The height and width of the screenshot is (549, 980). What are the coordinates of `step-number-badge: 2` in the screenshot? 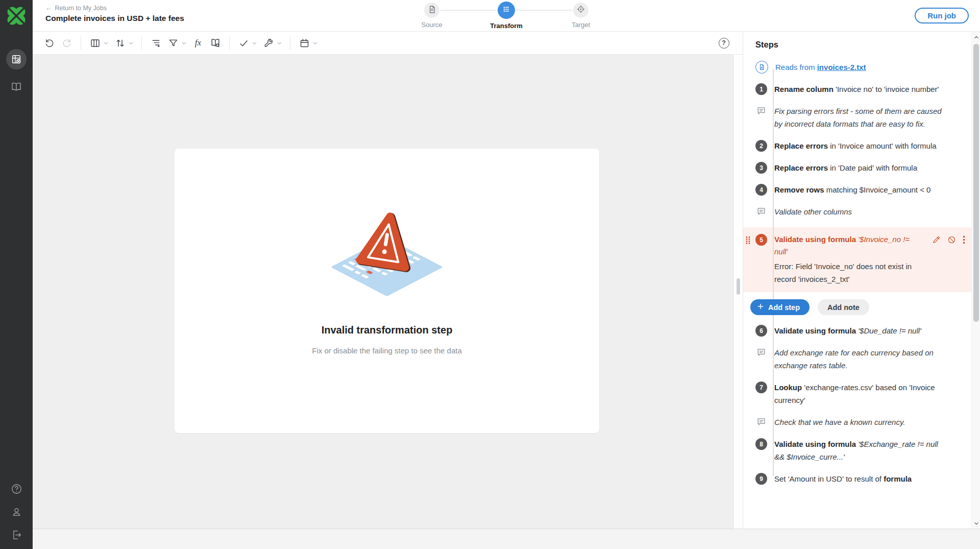 It's located at (762, 146).